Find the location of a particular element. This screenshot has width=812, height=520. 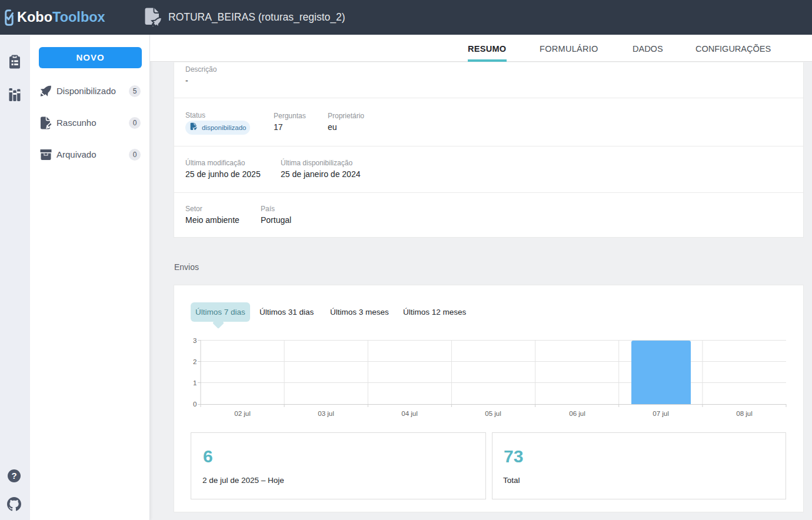

svg-text: 08 jul is located at coordinates (744, 414).